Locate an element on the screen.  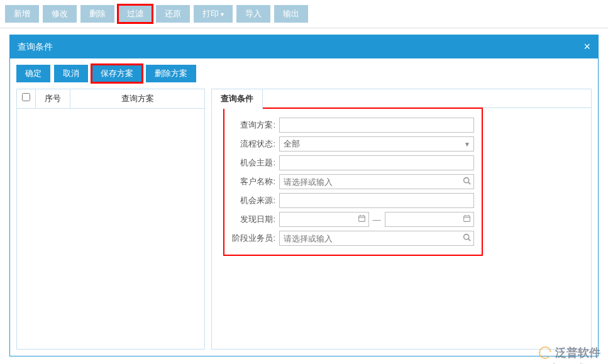
header-checkbox-cell is located at coordinates (26, 99).